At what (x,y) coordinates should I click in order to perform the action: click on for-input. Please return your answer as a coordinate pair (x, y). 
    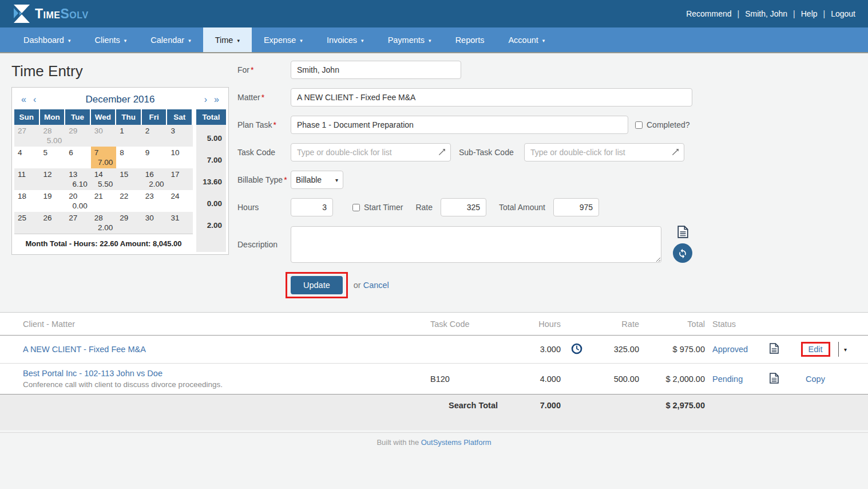
    Looking at the image, I should click on (376, 70).